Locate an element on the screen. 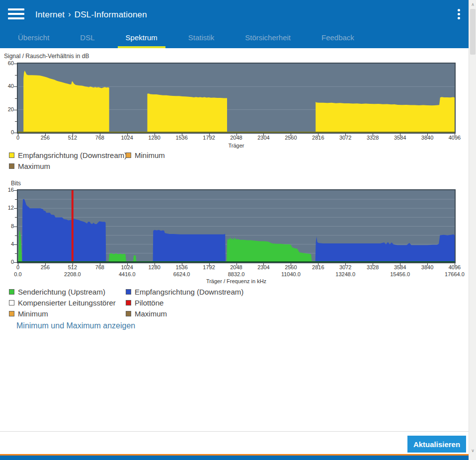 This screenshot has height=460, width=476. bits-chart-xaxis-label: Träger / Frequenz in kHz is located at coordinates (237, 281).